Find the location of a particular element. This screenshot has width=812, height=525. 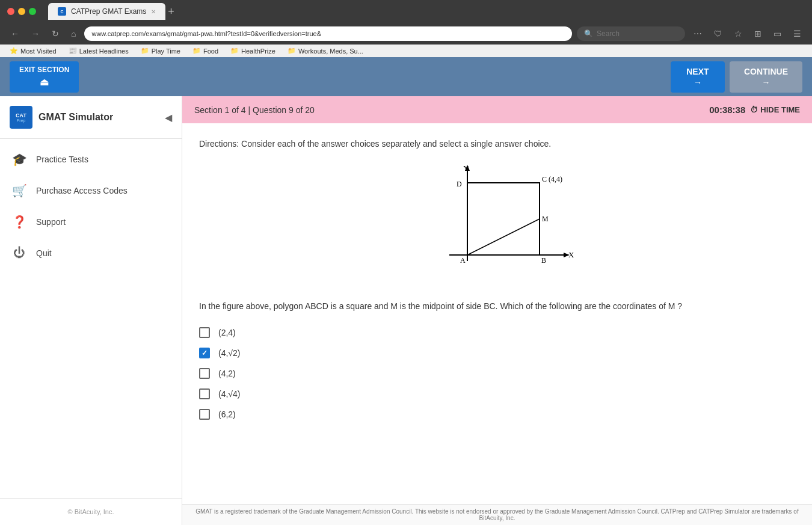

answer-choices: (2,4) (4,√2) (4,2) (4,√4) is located at coordinates (497, 373).